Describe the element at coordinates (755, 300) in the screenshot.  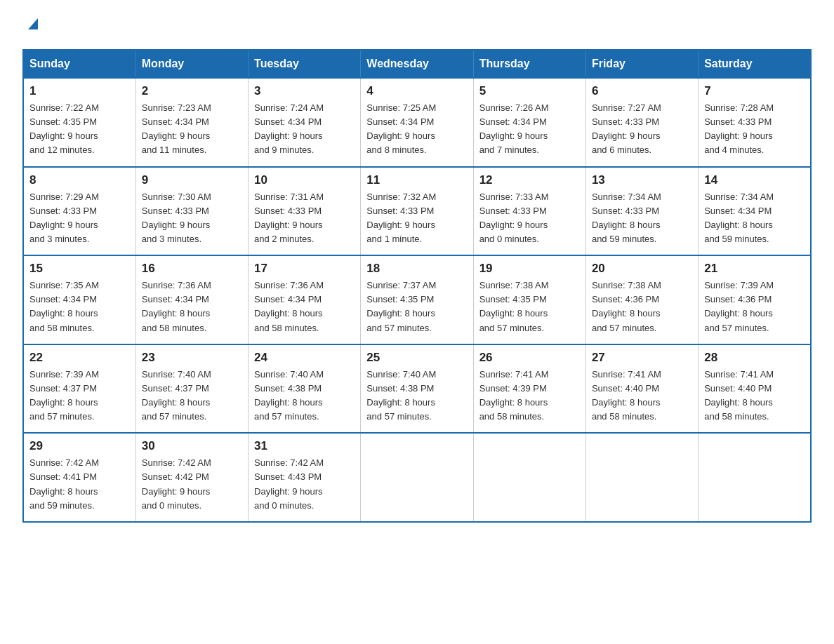
I see `calendar-cell: 21Sunrise: 7:39 AMSunset: 4:36 PMDayligh…` at that location.